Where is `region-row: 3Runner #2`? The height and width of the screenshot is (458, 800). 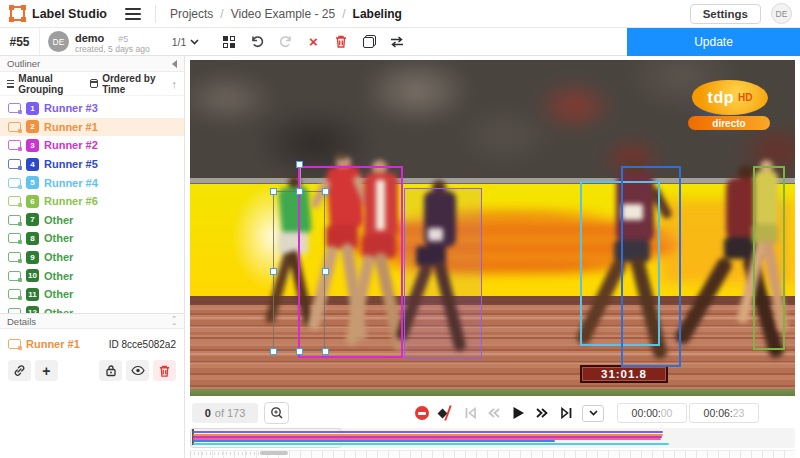 region-row: 3Runner #2 is located at coordinates (92, 146).